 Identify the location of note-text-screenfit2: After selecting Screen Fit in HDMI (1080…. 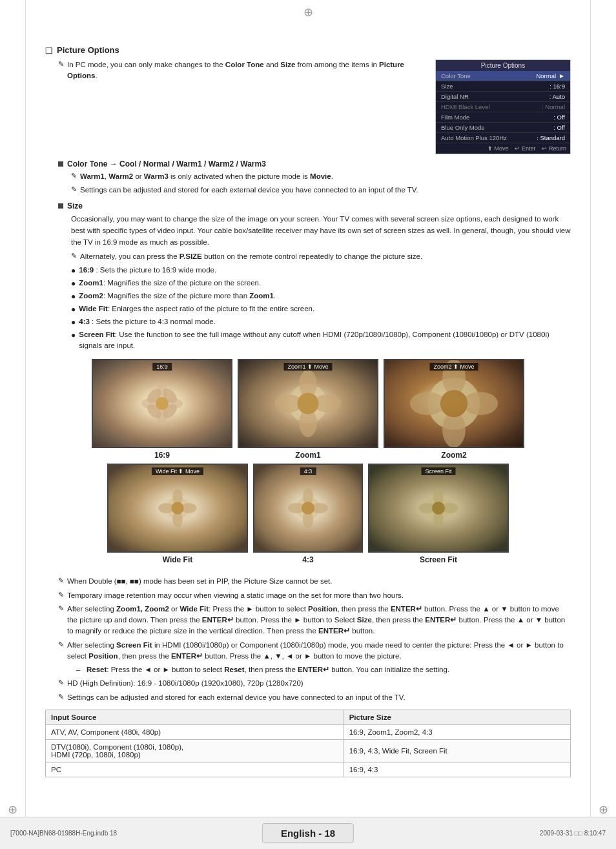
(319, 651).